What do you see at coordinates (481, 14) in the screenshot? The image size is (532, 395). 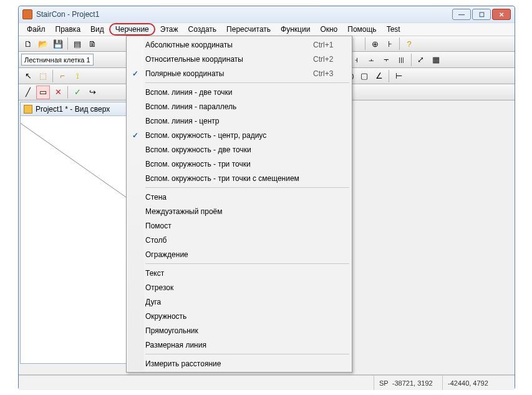 I see `maximize-button: ☐` at bounding box center [481, 14].